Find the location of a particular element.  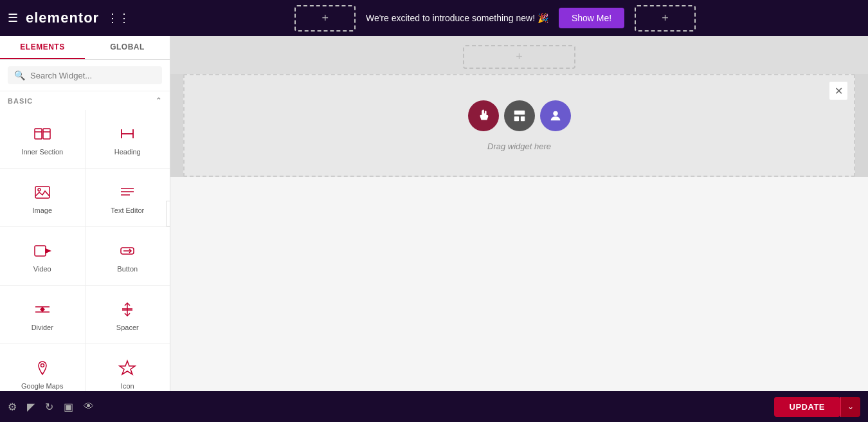

widget-image: Image is located at coordinates (42, 197).